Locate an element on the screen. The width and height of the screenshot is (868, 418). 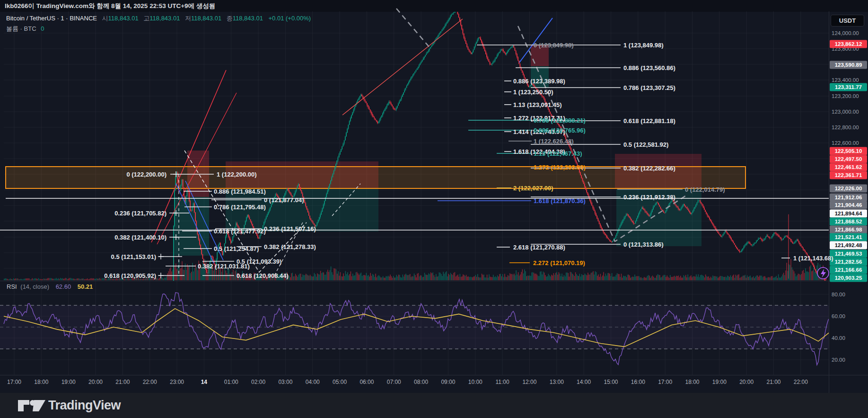
time-axis-label: 14:00 is located at coordinates (584, 382).